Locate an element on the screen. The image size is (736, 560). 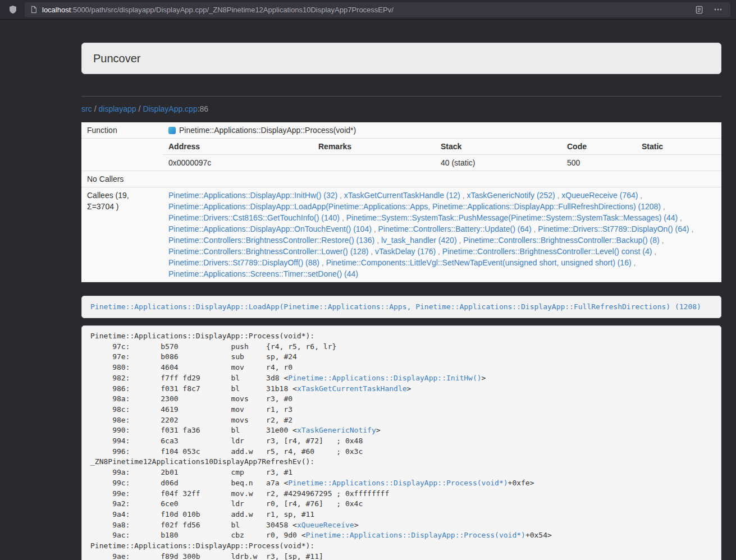
stats-cell: Address Remarks Stack Code Static 0x0000… is located at coordinates (442, 155).